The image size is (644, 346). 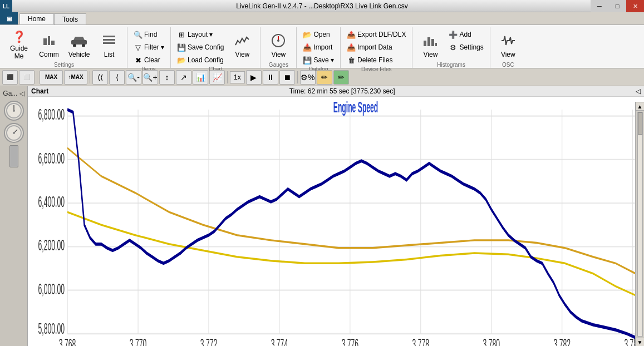 What do you see at coordinates (376, 48) in the screenshot?
I see `ribbon-group-device-files: 📤 Export DLF/DLX 📥 Import Data 🗑 Delete …` at bounding box center [376, 48].